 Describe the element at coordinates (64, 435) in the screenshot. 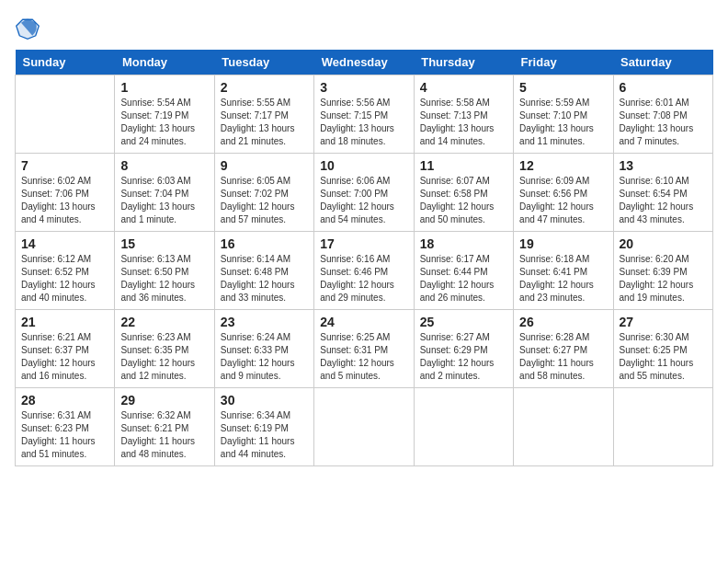

I see `day-info: Sunrise: 6:31 AM Sunset: 6:23 PM Dayligh…` at that location.